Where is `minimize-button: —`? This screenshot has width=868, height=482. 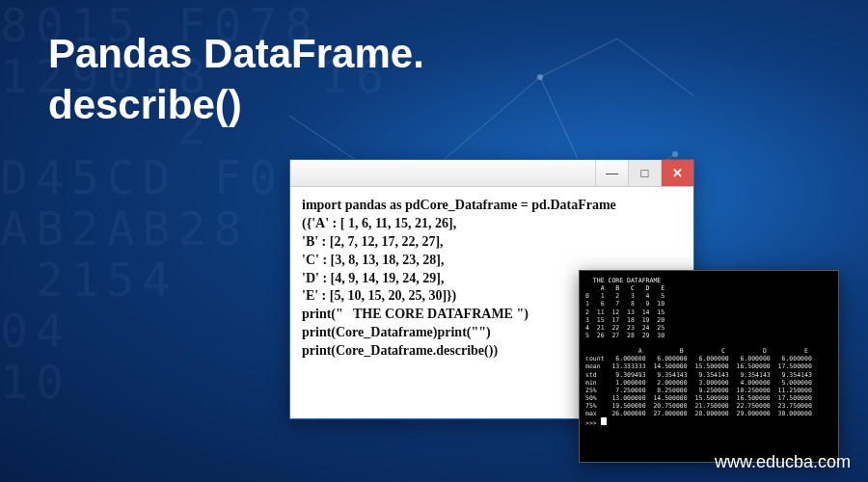
minimize-button: — is located at coordinates (611, 174).